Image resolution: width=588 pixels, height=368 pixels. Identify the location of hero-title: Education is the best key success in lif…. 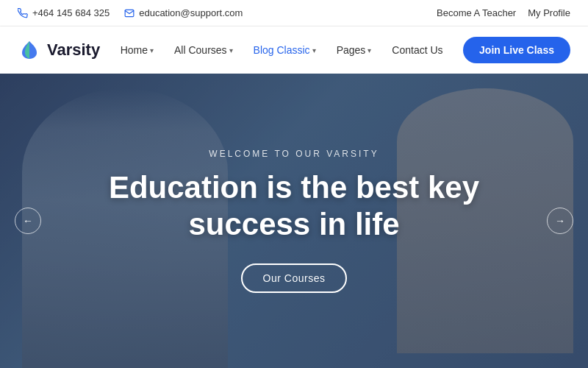
(294, 206).